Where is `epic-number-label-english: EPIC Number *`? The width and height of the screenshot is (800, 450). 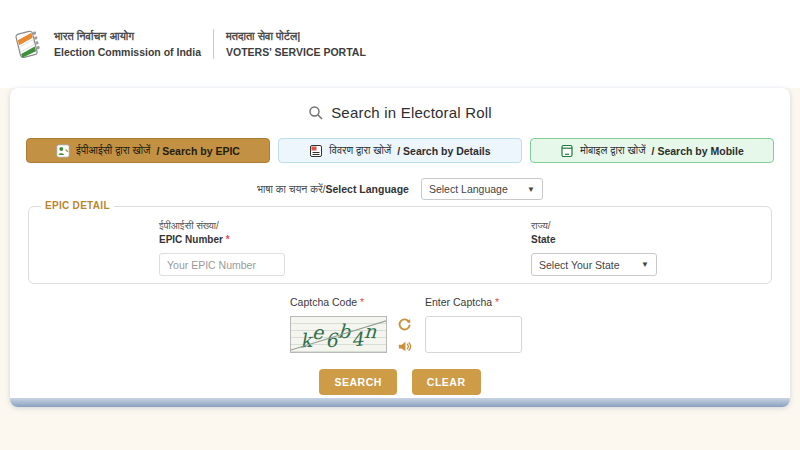
epic-number-label-english: EPIC Number * is located at coordinates (222, 240).